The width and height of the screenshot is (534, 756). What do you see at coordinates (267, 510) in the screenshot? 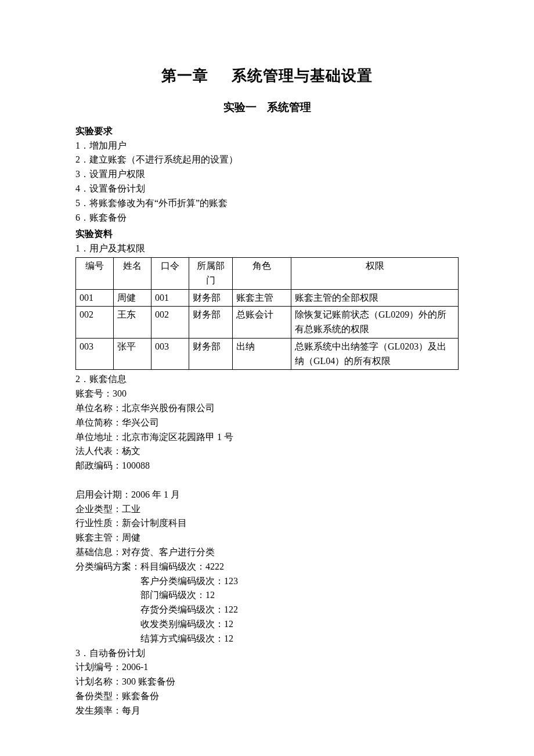
I see `account-line: 企业类型：工业` at bounding box center [267, 510].